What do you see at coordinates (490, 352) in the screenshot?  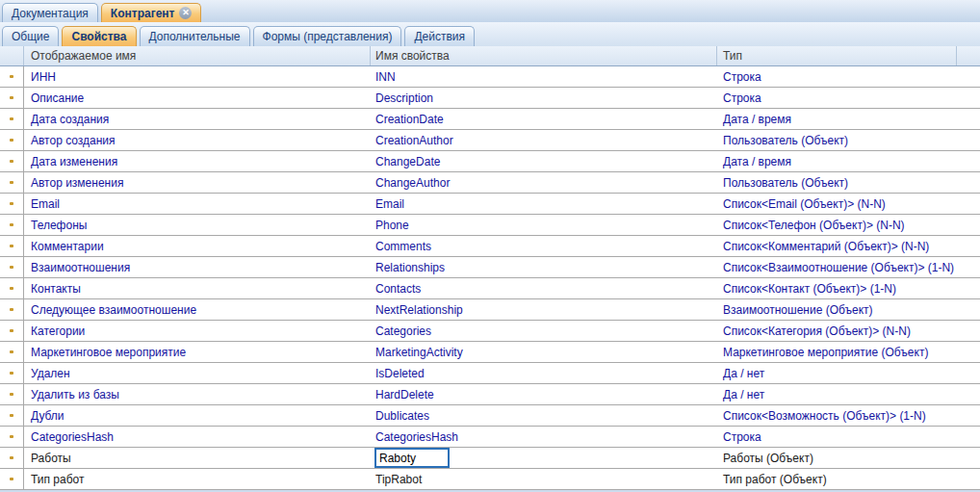 I see `table-row: Маркетинговое мероприятие MarketingActiv…` at bounding box center [490, 352].